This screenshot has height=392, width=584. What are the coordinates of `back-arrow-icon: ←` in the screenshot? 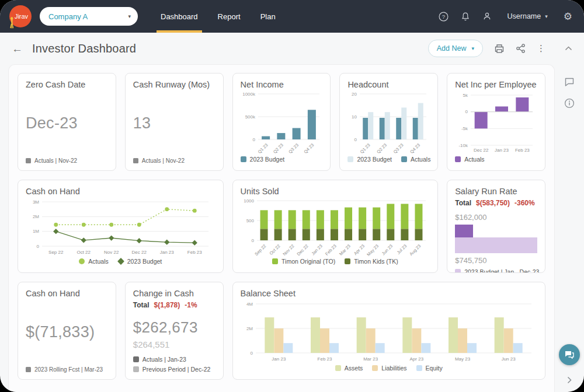 It's located at (18, 49).